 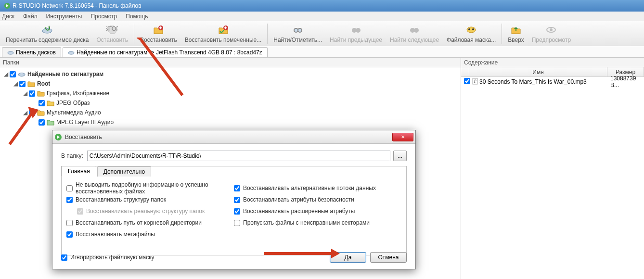 What do you see at coordinates (297, 34) in the screenshot?
I see `tool-find-mark: Найти/Отметить...` at bounding box center [297, 34].